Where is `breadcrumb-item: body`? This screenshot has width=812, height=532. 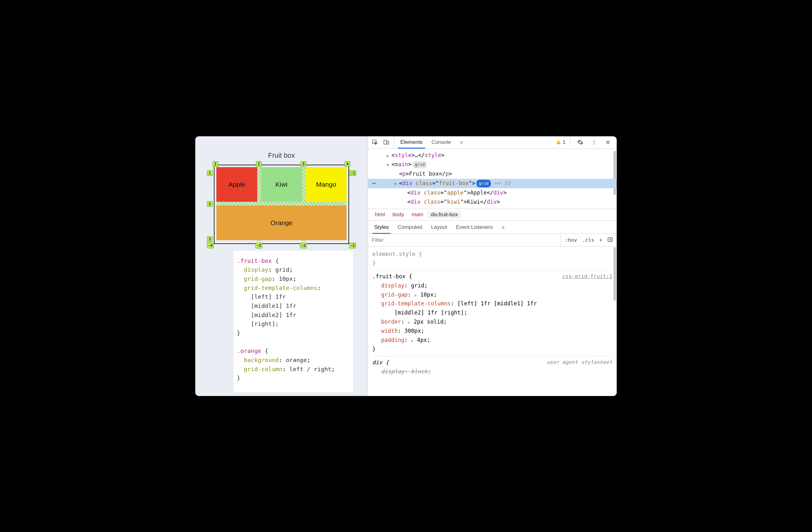 breadcrumb-item: body is located at coordinates (398, 215).